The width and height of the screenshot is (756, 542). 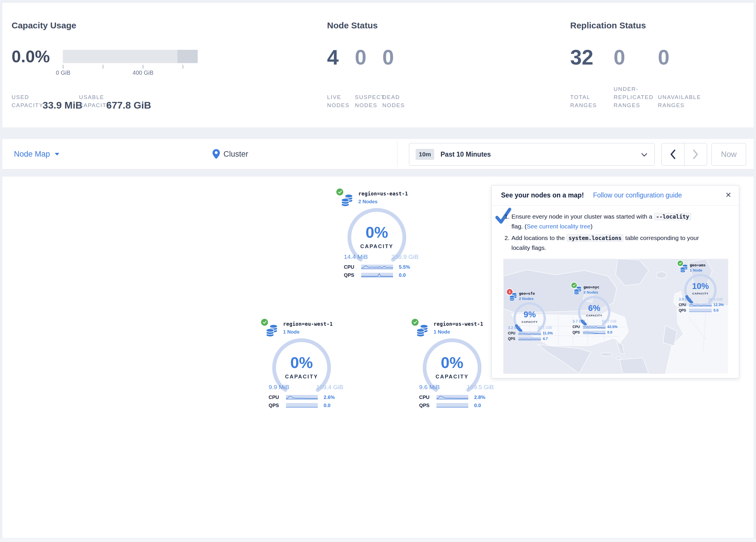 What do you see at coordinates (701, 287) in the screenshot?
I see `map-node-card-ams: geo=ams 1 Node 10% CAPACITY 3.6 GiB34.4 …` at bounding box center [701, 287].